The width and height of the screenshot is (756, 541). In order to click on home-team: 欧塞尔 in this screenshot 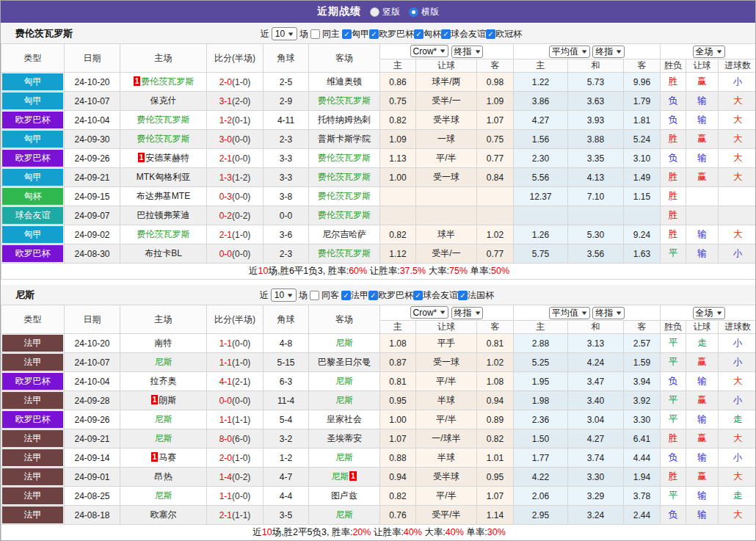, I will do `click(164, 515)`.